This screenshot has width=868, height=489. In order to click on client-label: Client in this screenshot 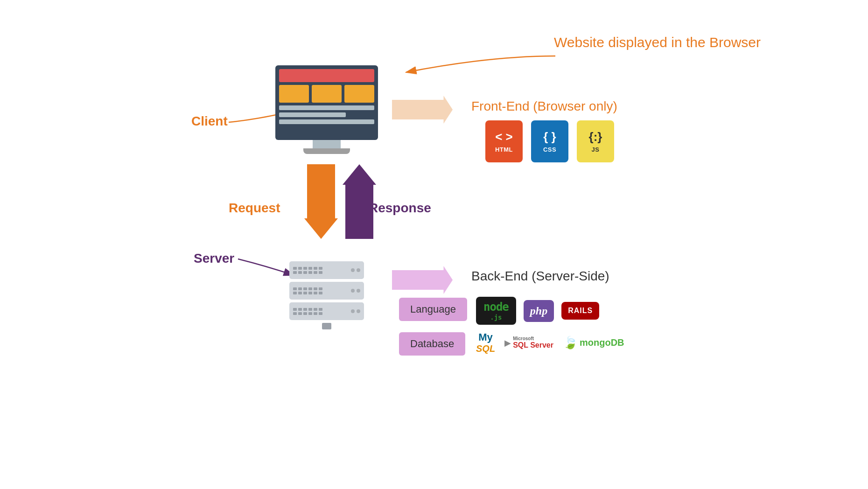, I will do `click(210, 121)`.